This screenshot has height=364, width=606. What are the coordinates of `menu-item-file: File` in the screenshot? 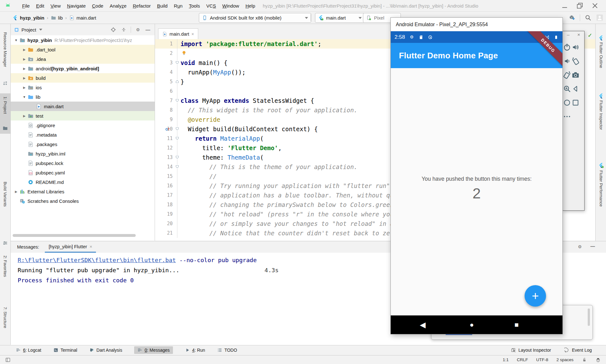 It's located at (26, 6).